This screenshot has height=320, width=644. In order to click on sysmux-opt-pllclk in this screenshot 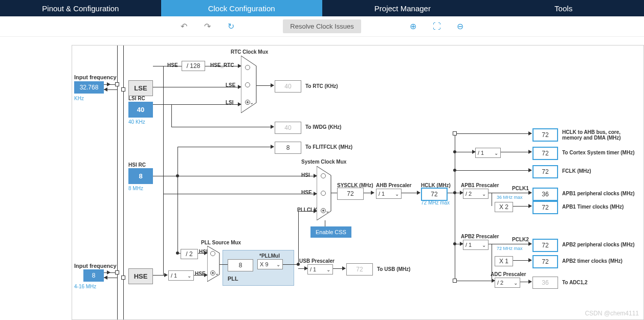, I will do `click(323, 211)`.